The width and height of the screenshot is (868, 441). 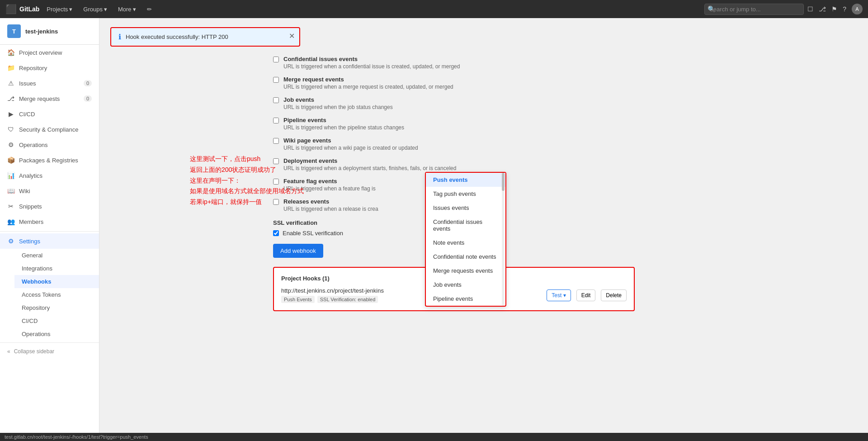 I want to click on merge-request-icon: ⎇, so click(x=822, y=9).